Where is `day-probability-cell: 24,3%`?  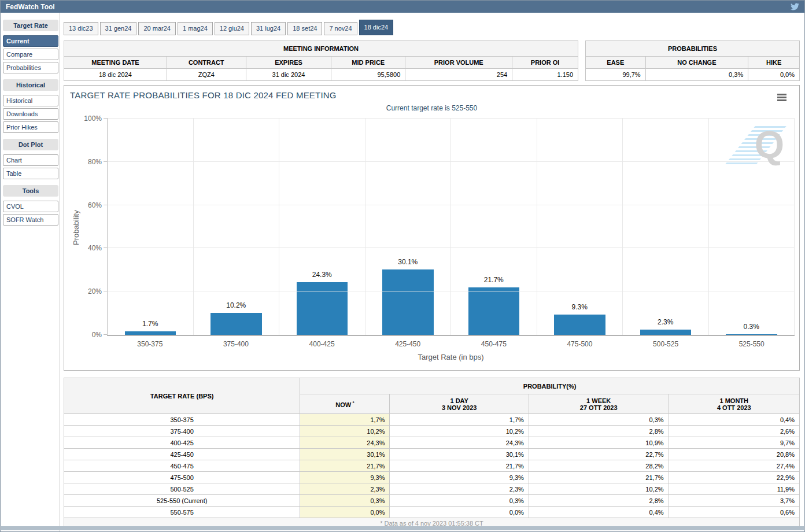
day-probability-cell: 24,3% is located at coordinates (459, 443).